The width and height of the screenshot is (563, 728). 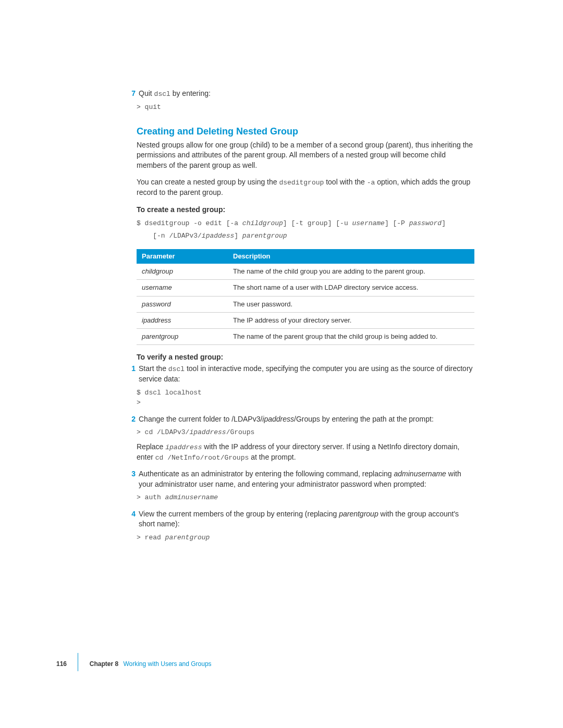 What do you see at coordinates (278, 419) in the screenshot?
I see `italic: ipaddress` at bounding box center [278, 419].